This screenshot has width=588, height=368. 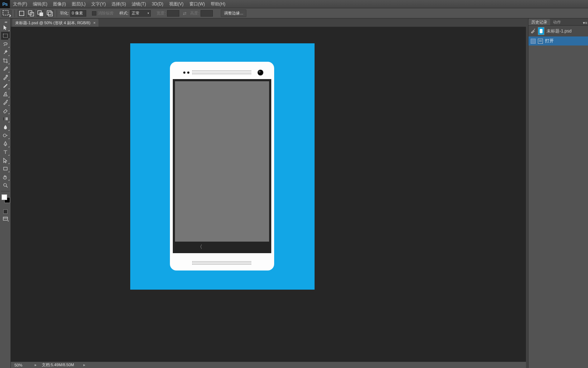 I want to click on menu-edit: 编辑(E), so click(x=40, y=4).